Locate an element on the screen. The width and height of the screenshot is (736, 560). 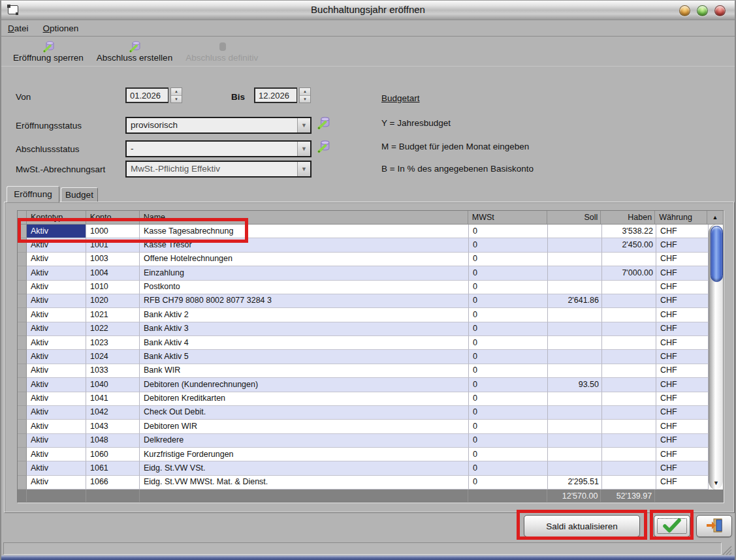
von-value: 01.2026 is located at coordinates (147, 95).